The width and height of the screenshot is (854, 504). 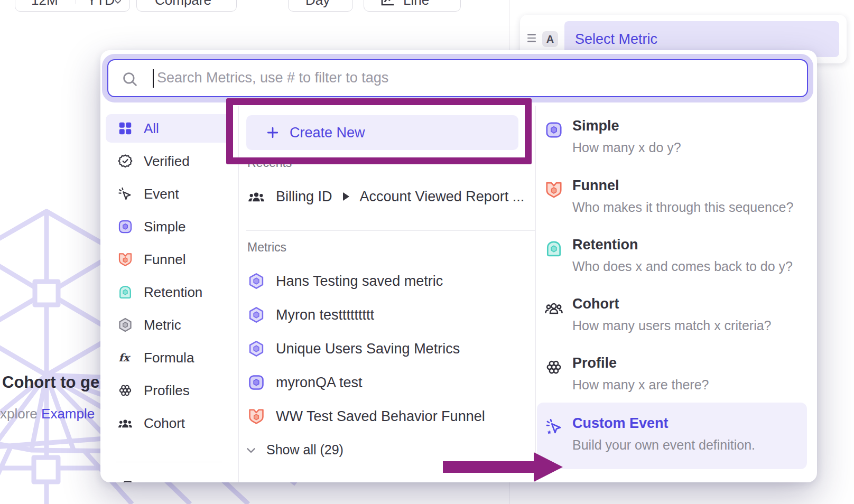 I want to click on sidebar-item-retention: Retention, so click(x=169, y=292).